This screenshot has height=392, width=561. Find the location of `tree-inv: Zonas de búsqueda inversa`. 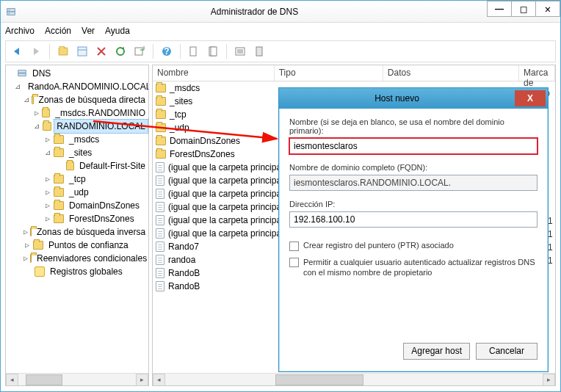

tree-inv: Zonas de búsqueda inversa is located at coordinates (91, 232).